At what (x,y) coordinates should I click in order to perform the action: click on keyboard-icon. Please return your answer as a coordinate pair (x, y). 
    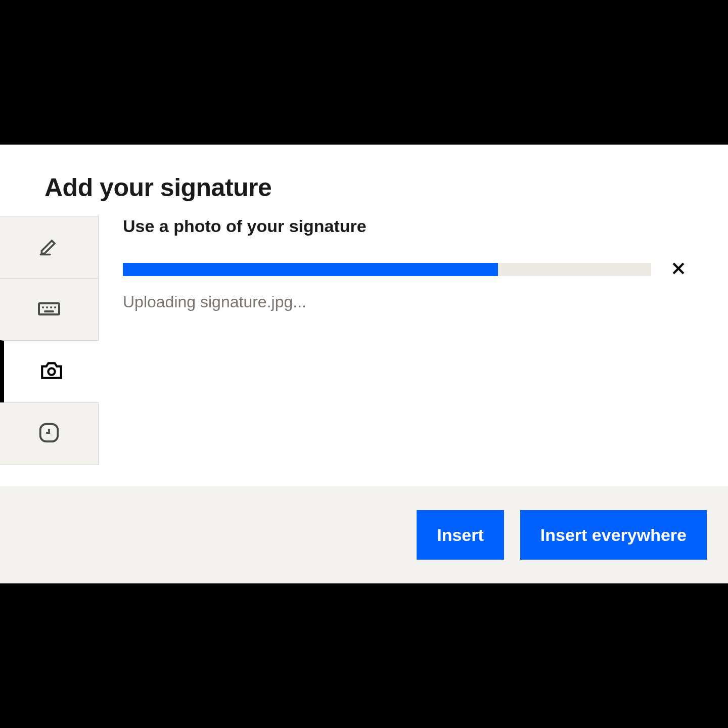
    Looking at the image, I should click on (49, 309).